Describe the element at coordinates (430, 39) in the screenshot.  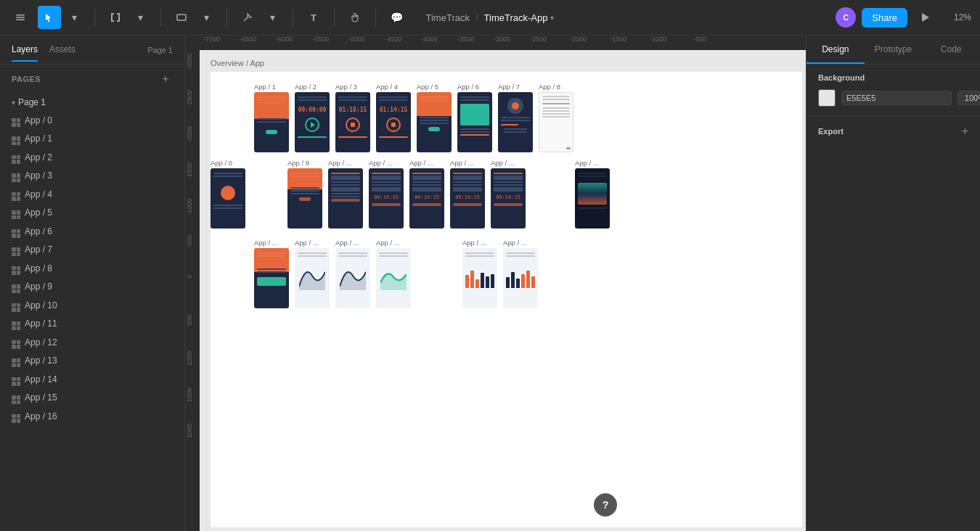
I see `ruler-num: -4000` at that location.